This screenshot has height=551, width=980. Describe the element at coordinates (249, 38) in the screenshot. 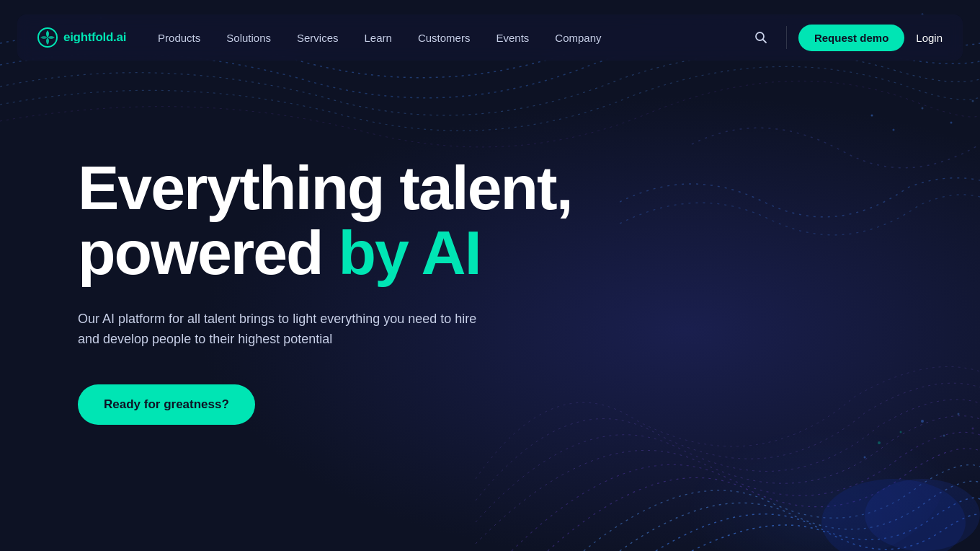

I see `nav-solutions: Solutions` at that location.